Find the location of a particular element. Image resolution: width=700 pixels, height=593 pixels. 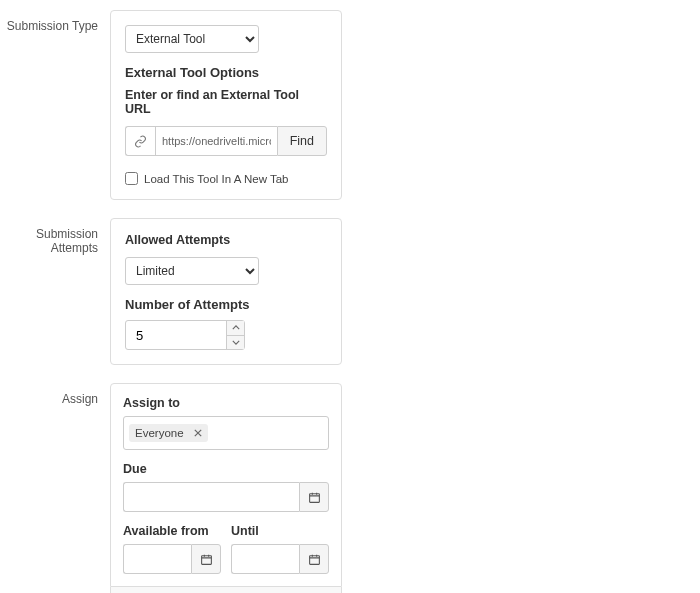

find-button: Find is located at coordinates (302, 141).